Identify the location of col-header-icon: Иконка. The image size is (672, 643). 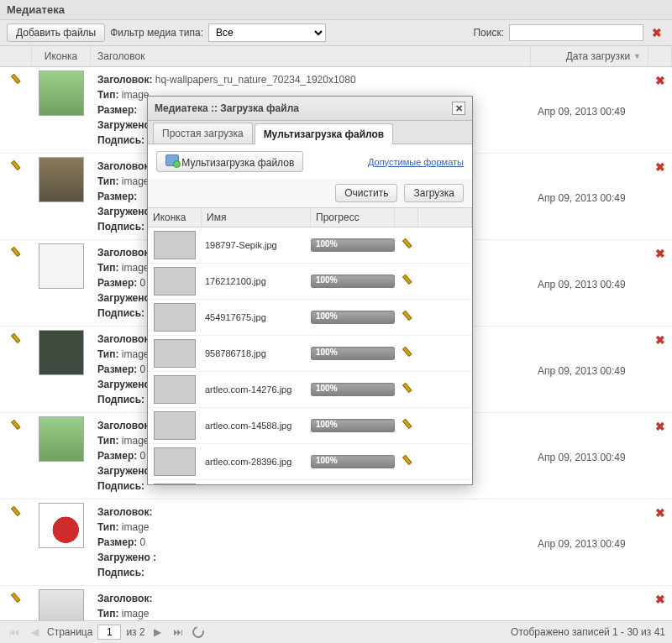
(61, 56).